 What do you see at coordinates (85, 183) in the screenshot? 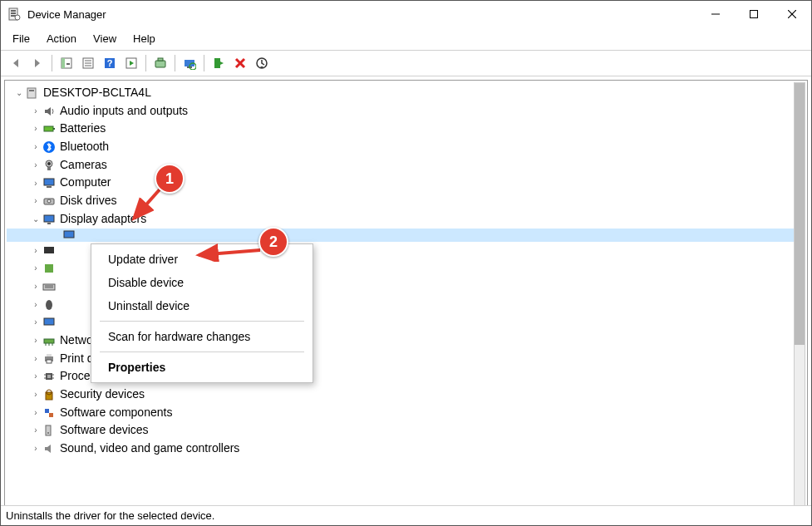
I see `tree-label: Computer` at bounding box center [85, 183].